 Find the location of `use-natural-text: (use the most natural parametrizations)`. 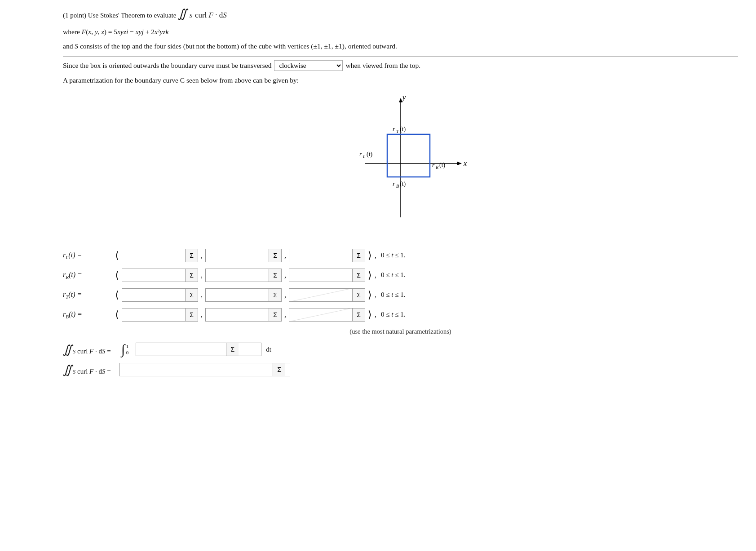

use-natural-text: (use the most natural parametrizations) is located at coordinates (401, 331).